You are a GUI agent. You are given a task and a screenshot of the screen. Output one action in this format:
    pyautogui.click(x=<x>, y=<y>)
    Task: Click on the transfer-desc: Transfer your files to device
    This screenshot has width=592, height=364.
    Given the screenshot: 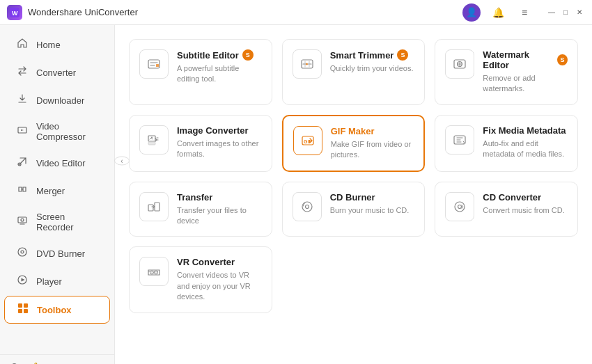 What is the action you would take?
    pyautogui.click(x=219, y=216)
    